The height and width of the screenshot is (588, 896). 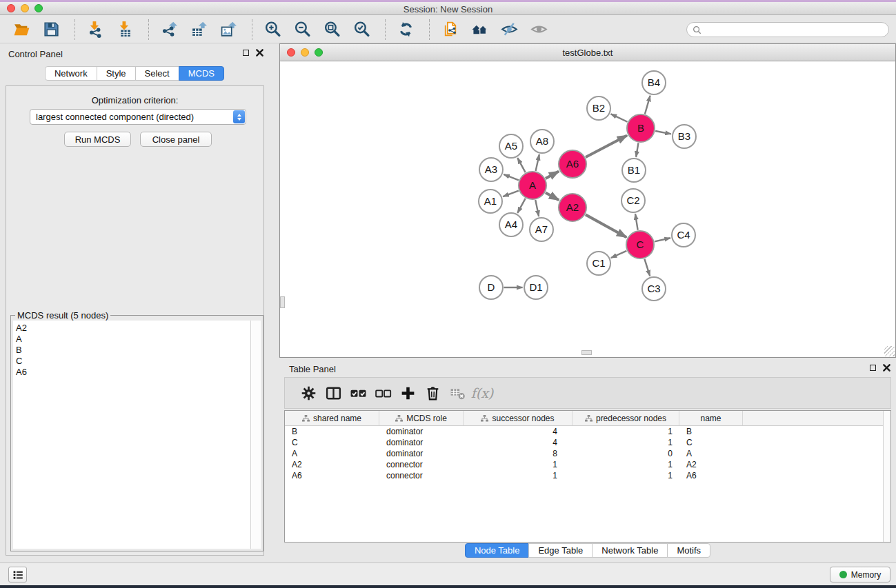 What do you see at coordinates (588, 432) in the screenshot?
I see `table-row: Bdominator41B` at bounding box center [588, 432].